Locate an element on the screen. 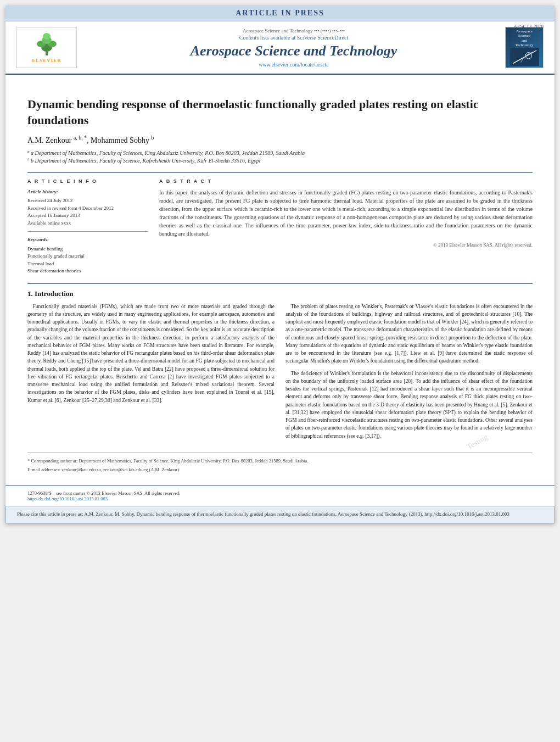 The image size is (560, 742). journal-citation: Aerospace Science and Technology ••• (••… is located at coordinates (294, 31).